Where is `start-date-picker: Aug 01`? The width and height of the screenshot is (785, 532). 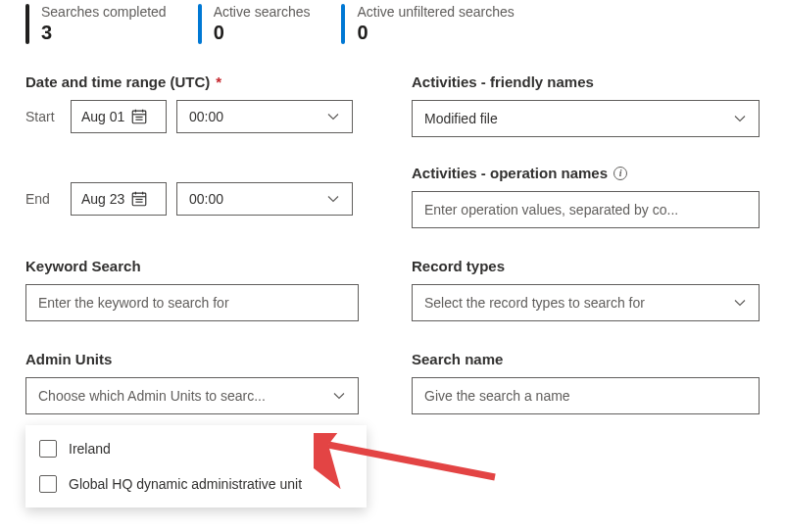 start-date-picker: Aug 01 is located at coordinates (119, 117).